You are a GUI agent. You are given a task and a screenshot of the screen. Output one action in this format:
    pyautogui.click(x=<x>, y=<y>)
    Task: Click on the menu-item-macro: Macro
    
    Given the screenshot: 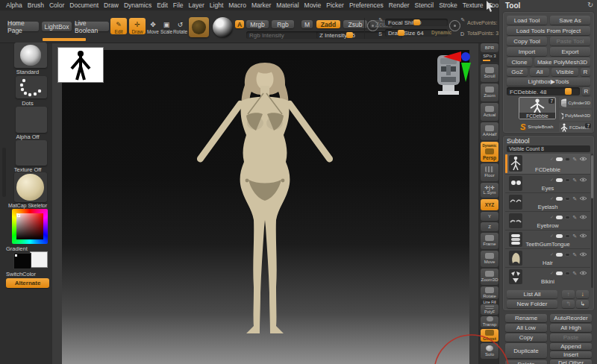 What is the action you would take?
    pyautogui.click(x=237, y=5)
    